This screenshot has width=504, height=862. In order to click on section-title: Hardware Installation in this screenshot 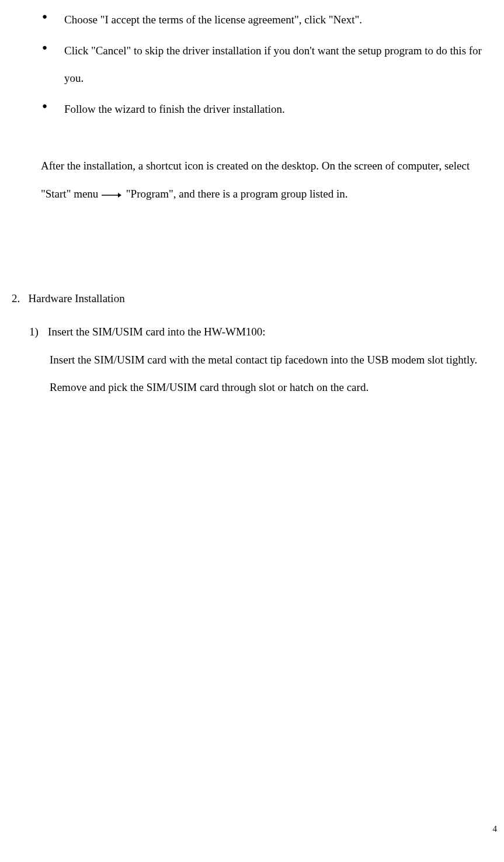, I will do `click(77, 298)`.